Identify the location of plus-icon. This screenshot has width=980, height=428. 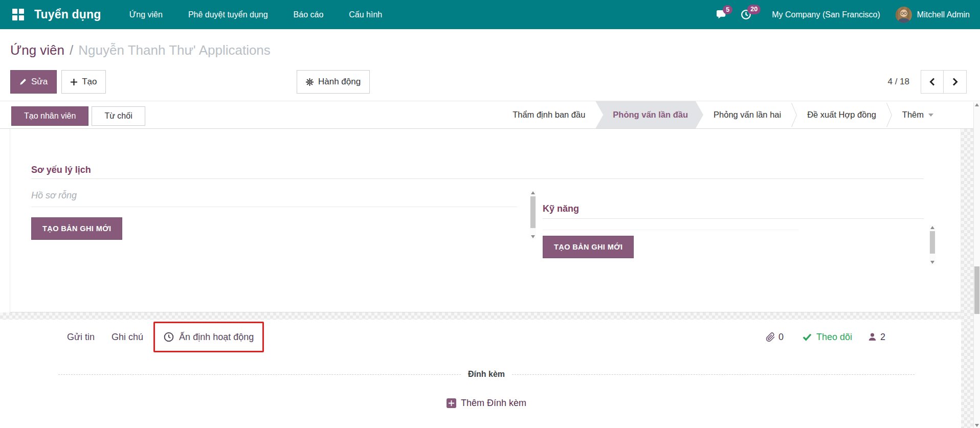
(74, 82).